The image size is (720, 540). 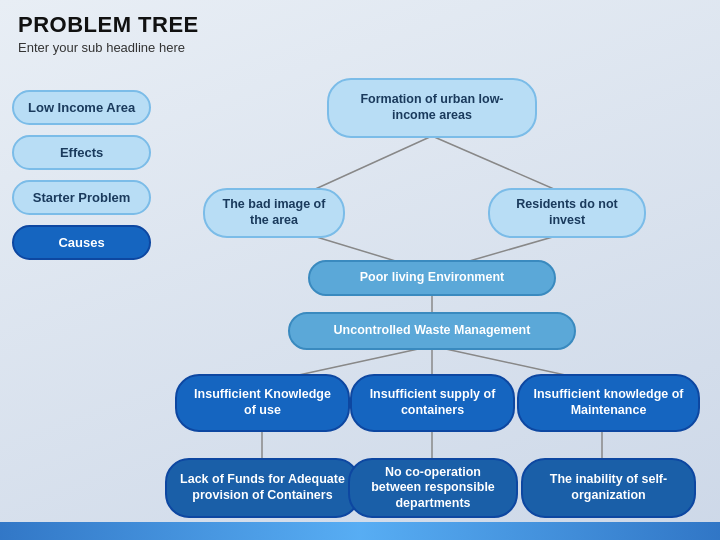 I want to click on page-header: PROBLEM TREE Enter your sub headline her…, so click(x=360, y=30).